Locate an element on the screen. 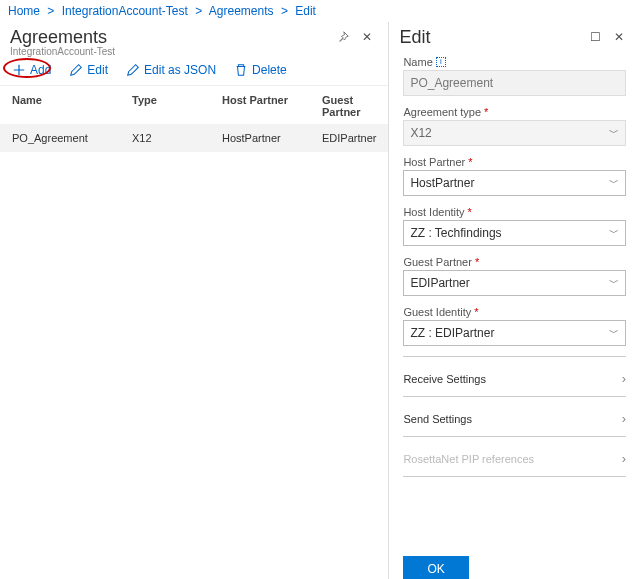 This screenshot has width=640, height=579. trash-icon is located at coordinates (241, 70).